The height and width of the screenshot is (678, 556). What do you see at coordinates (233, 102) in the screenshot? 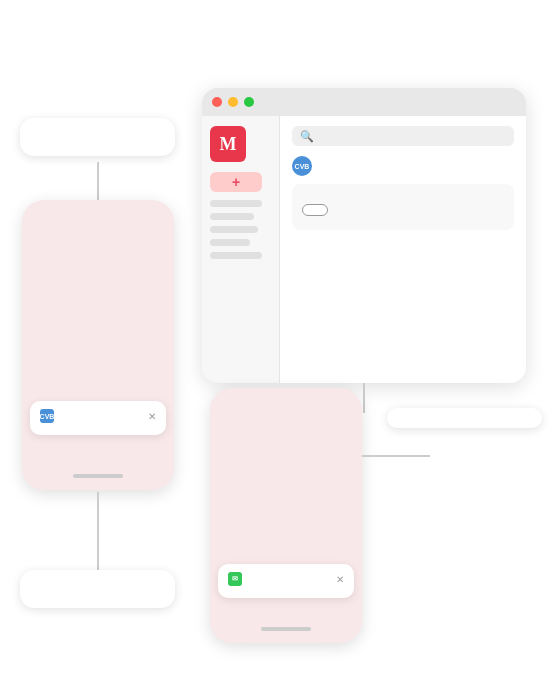
I see `minimize-dot` at bounding box center [233, 102].